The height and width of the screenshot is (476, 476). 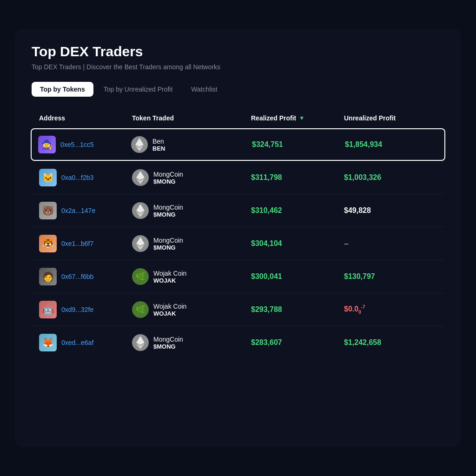 I want to click on token-cell-1: Ben BEN, so click(x=192, y=145).